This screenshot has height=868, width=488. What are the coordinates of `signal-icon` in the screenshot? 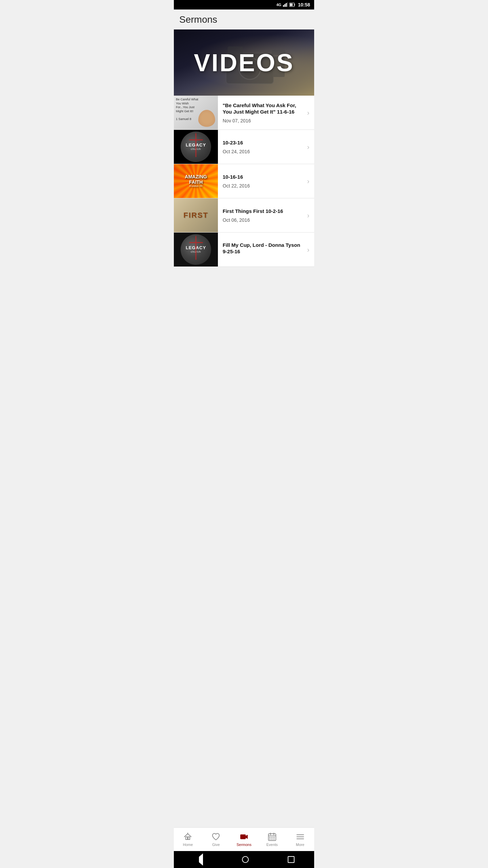 It's located at (285, 5).